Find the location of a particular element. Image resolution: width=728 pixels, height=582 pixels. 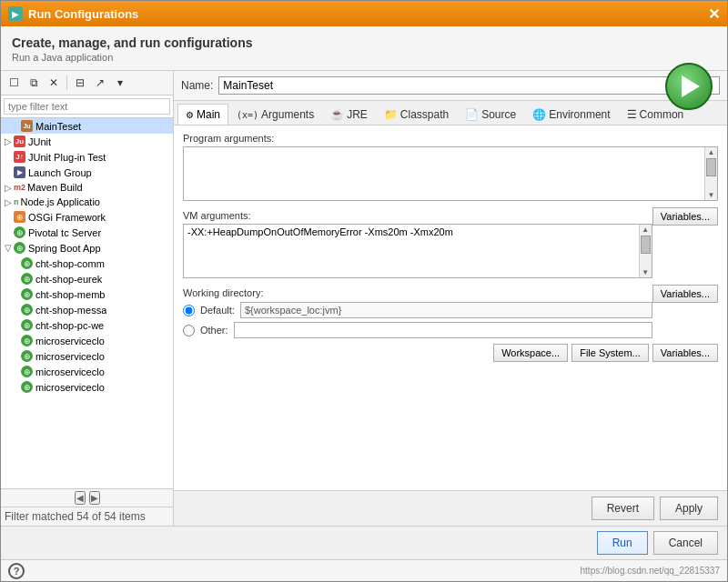

revert-button: Revert is located at coordinates (622, 508).